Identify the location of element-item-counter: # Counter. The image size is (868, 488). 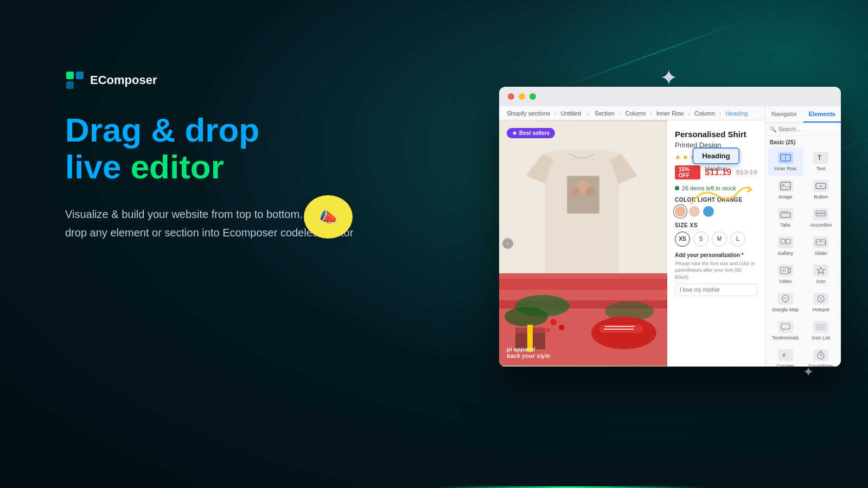
(786, 356).